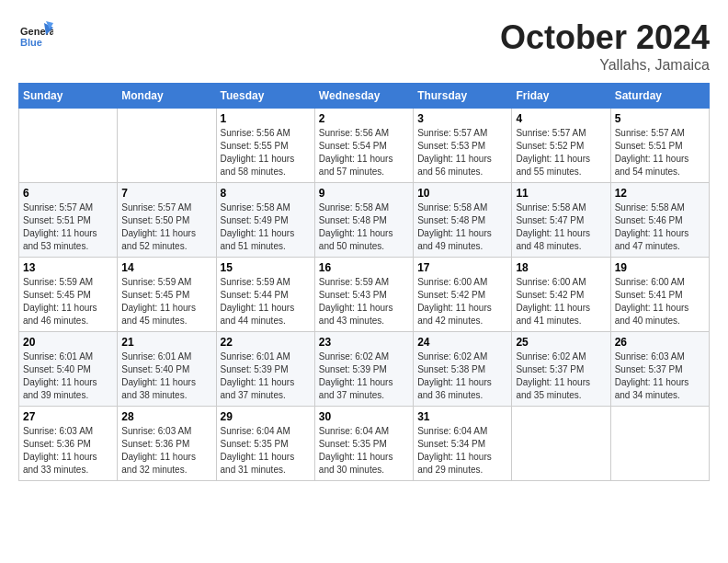 This screenshot has height=563, width=728. What do you see at coordinates (462, 193) in the screenshot?
I see `day-number: 10` at bounding box center [462, 193].